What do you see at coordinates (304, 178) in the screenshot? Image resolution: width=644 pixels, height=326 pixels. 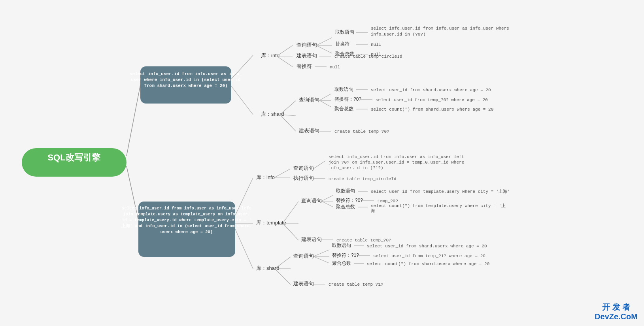 I see `svg-text: 执行语句` at bounding box center [304, 178].